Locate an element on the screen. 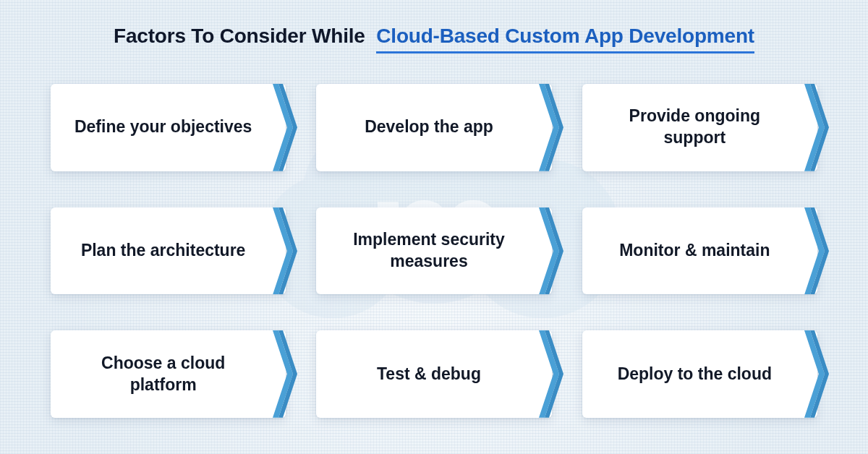  card-label: Provide ongoing support is located at coordinates (694, 127).